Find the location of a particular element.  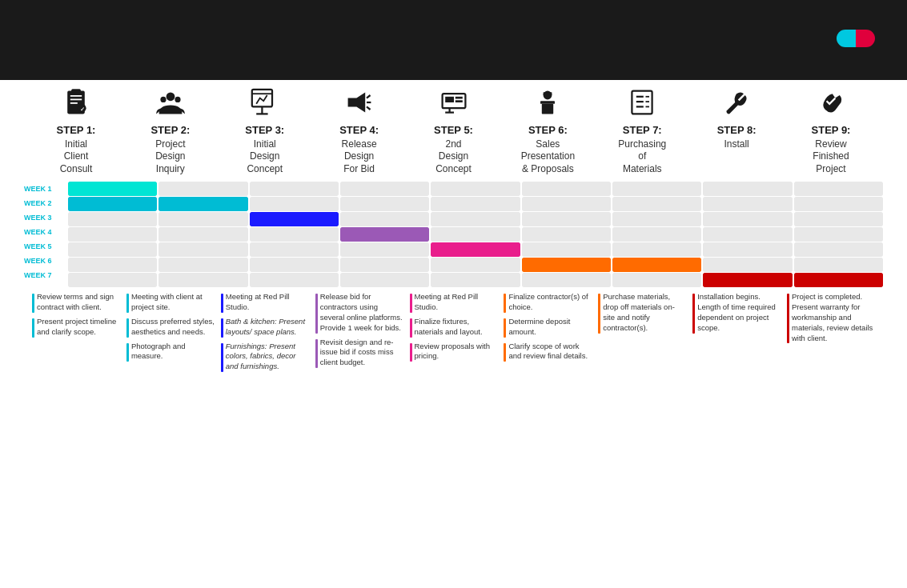

note-item-4-2: Revisit design and re-issue bid if costs… is located at coordinates (359, 353).